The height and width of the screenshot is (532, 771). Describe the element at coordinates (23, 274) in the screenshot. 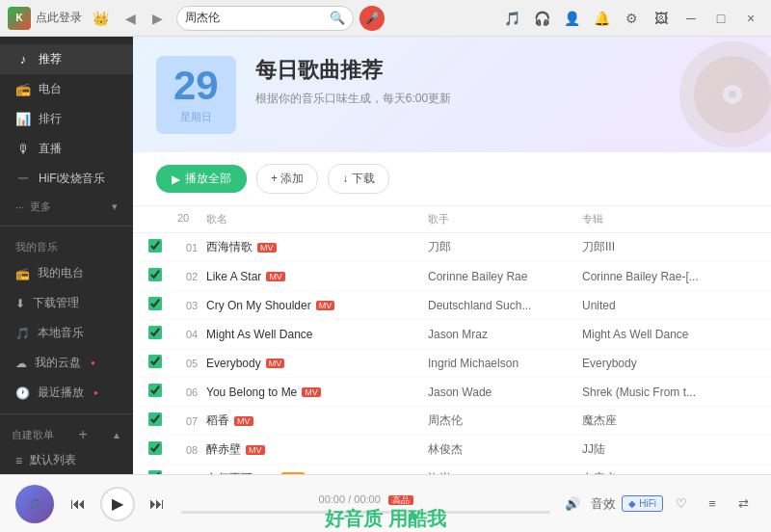

I see `my-radio-icon: 📻` at that location.